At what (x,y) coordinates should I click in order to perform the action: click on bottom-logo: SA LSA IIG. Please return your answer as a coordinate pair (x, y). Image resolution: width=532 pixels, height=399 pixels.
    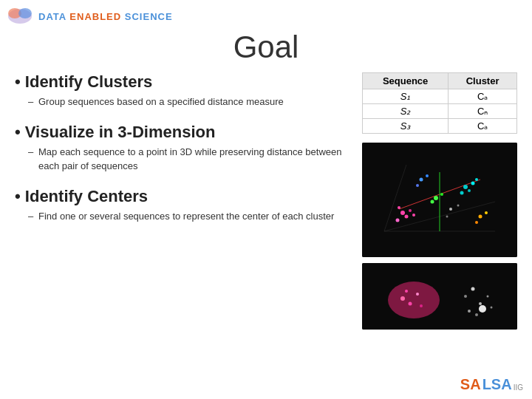
    Looking at the image, I should click on (492, 384).